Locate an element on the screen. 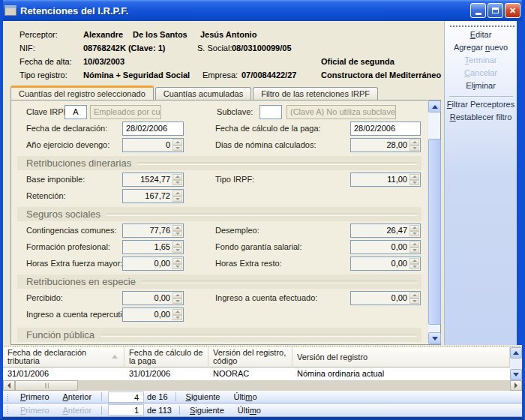 Image resolution: width=525 pixels, height=420 pixels. desempleo-spinner is located at coordinates (414, 231).